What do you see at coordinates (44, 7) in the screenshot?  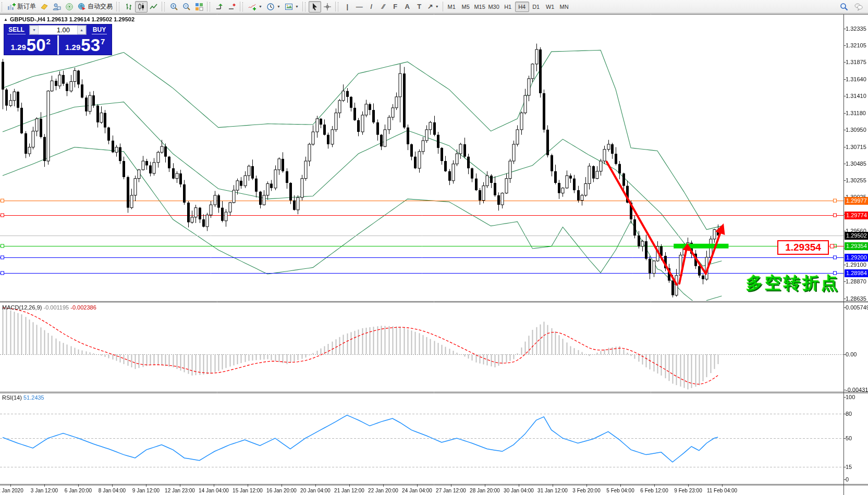 I see `market-watch-button` at bounding box center [44, 7].